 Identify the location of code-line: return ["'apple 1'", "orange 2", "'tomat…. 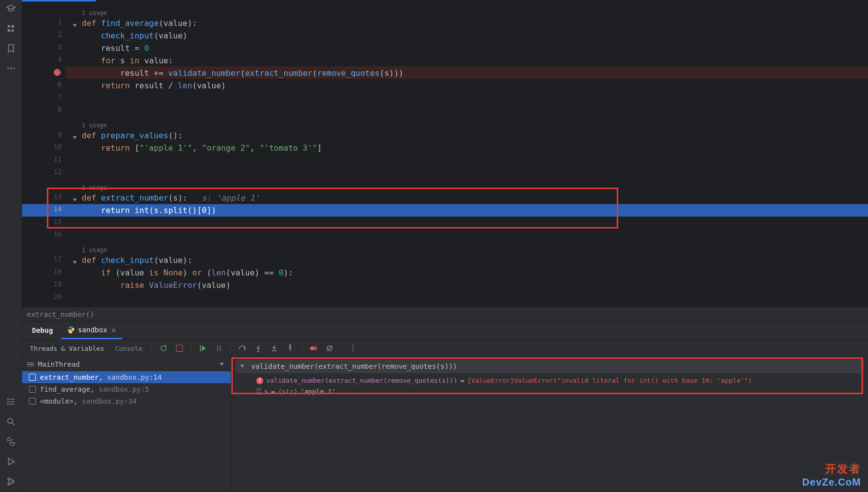
(475, 148).